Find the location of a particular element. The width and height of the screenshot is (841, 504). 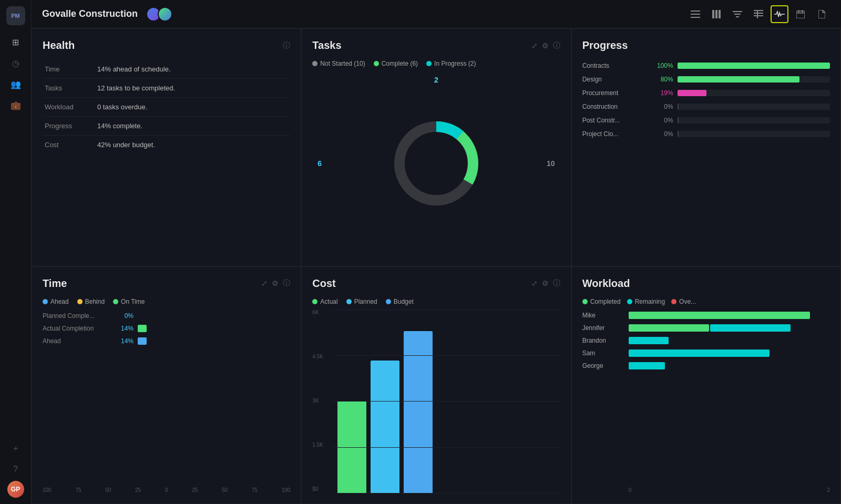

legend-label: Actual is located at coordinates (329, 302).